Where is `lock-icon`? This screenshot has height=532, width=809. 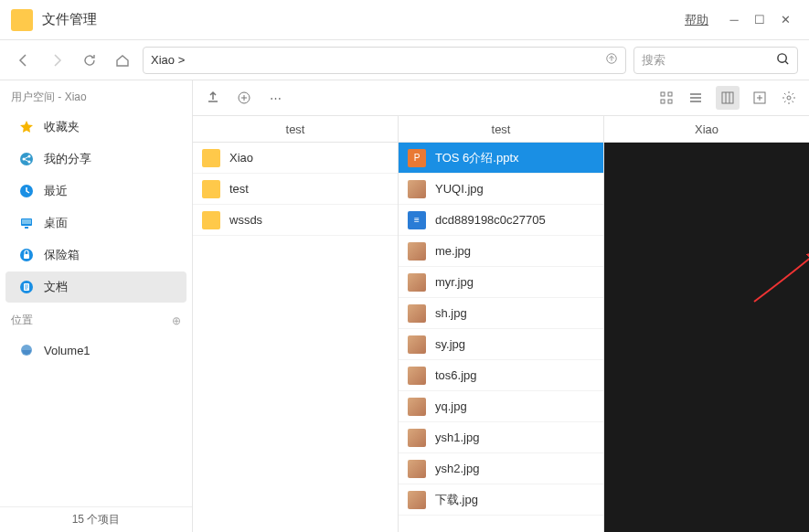 lock-icon is located at coordinates (27, 255).